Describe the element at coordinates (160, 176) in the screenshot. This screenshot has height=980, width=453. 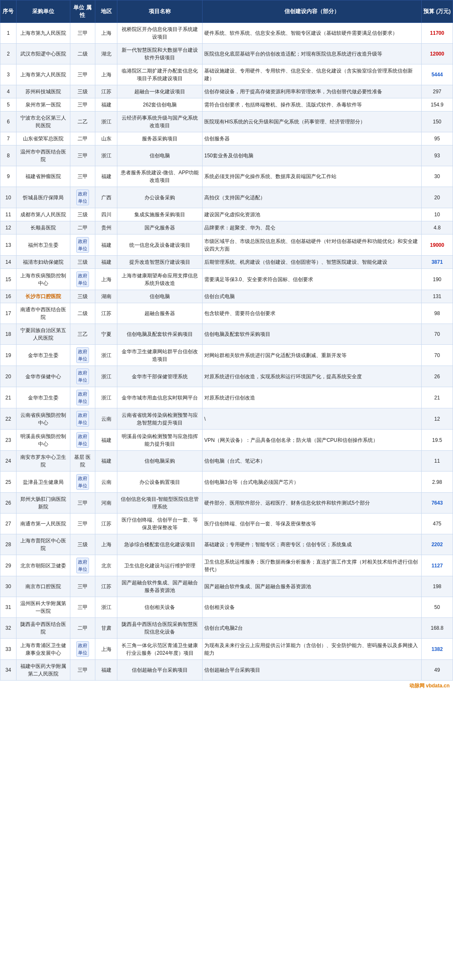
I see `cell-project: 患者服务系统建设-微信、APP功能改造项目` at that location.